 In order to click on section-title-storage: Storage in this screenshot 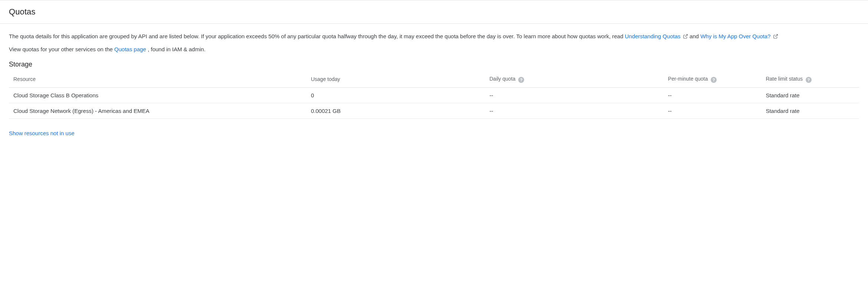, I will do `click(434, 65)`.